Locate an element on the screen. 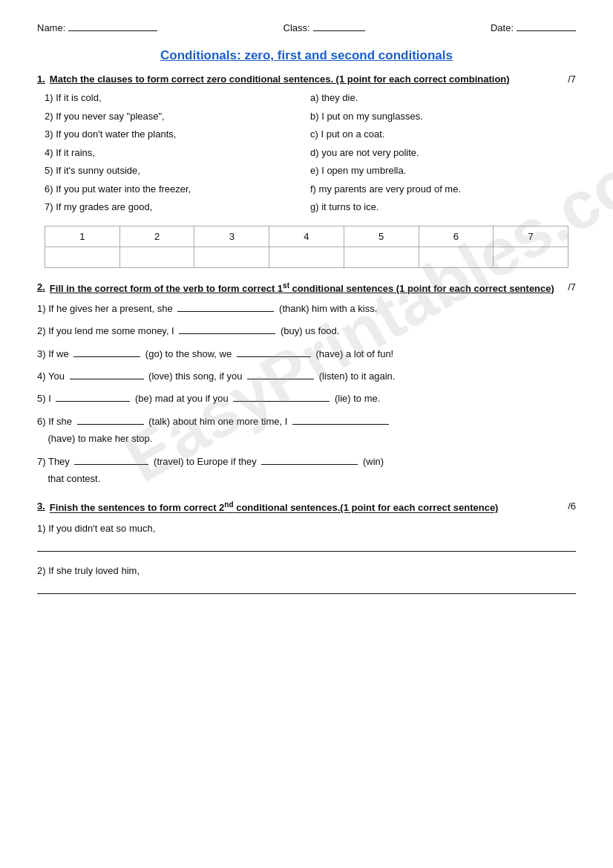 The width and height of the screenshot is (613, 868). list-item: d) you are not very polite. is located at coordinates (443, 153).